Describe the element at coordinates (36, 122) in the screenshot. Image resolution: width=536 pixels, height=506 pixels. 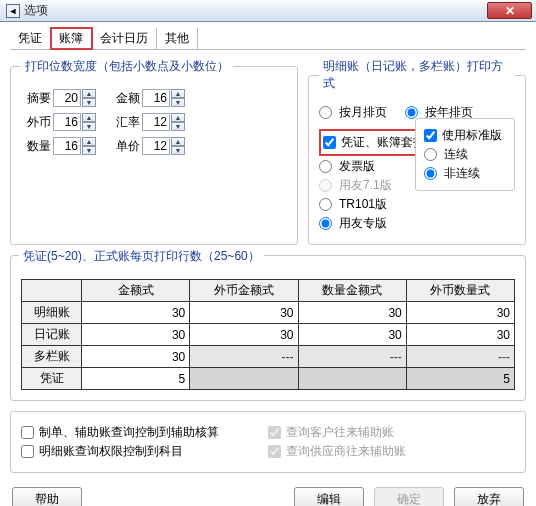
I see `foreign-label: 外币` at that location.